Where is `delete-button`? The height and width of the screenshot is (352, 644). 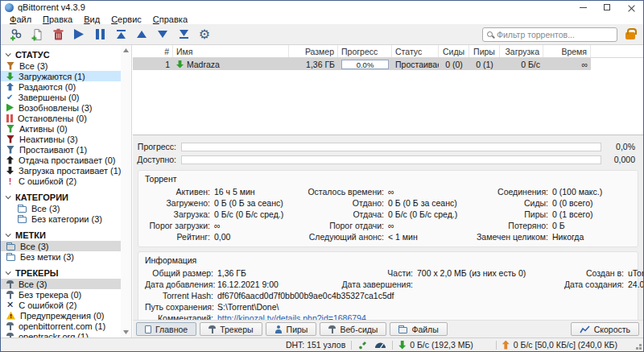
delete-button is located at coordinates (58, 35).